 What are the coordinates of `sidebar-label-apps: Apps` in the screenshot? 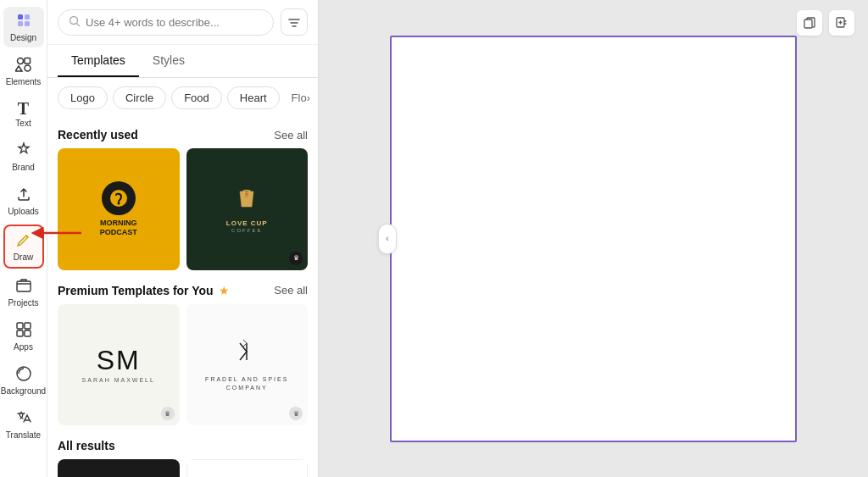 It's located at (24, 347).